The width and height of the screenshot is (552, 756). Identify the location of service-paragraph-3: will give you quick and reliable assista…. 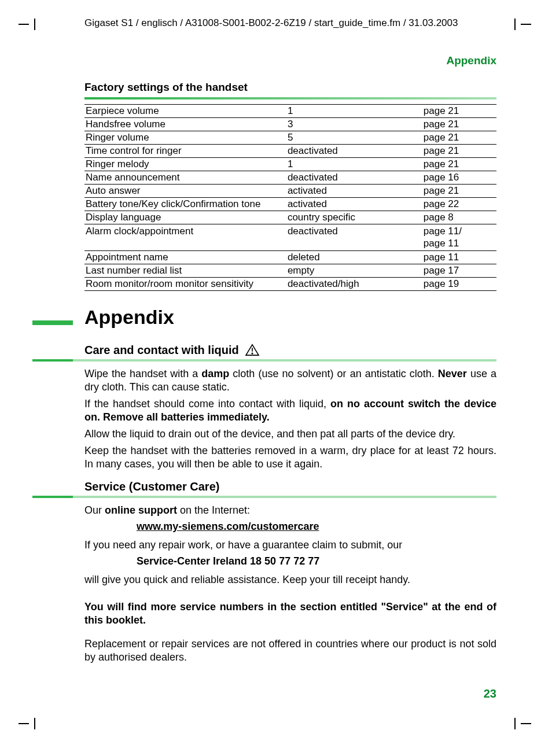
(290, 580).